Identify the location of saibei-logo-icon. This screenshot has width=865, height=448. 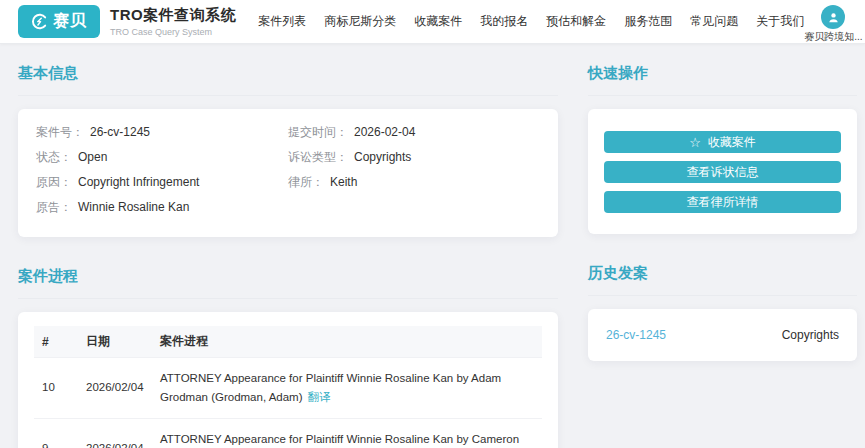
(40, 22).